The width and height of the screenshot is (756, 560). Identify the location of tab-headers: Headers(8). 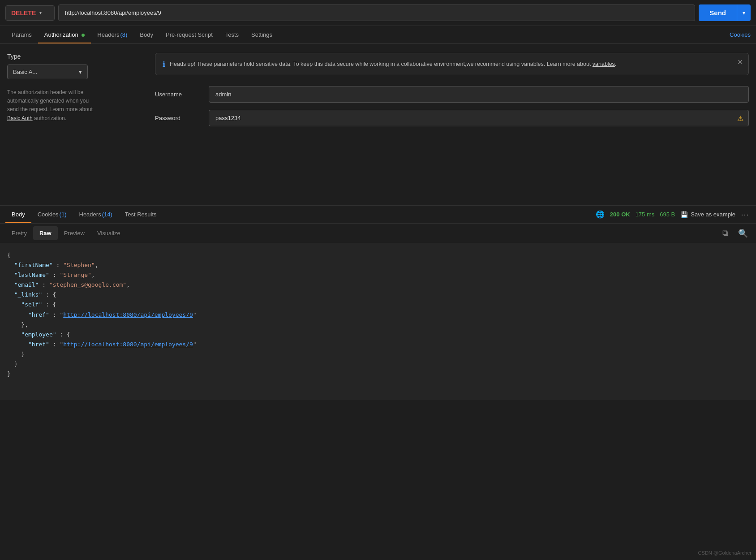
(112, 35).